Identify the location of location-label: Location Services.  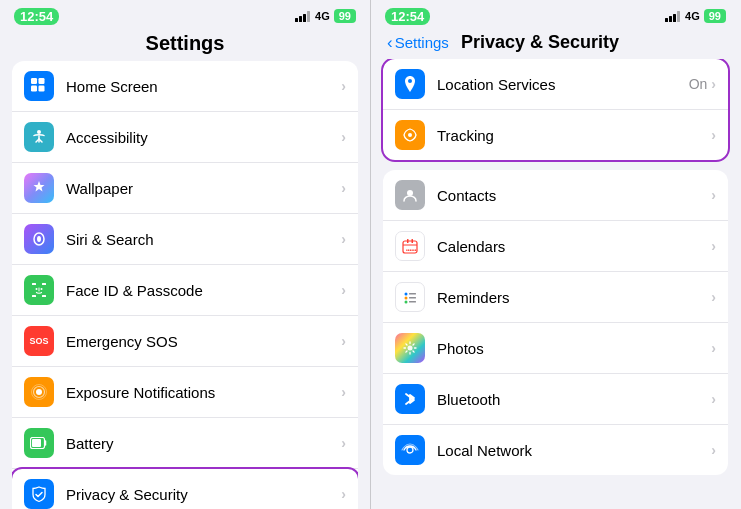
(563, 84).